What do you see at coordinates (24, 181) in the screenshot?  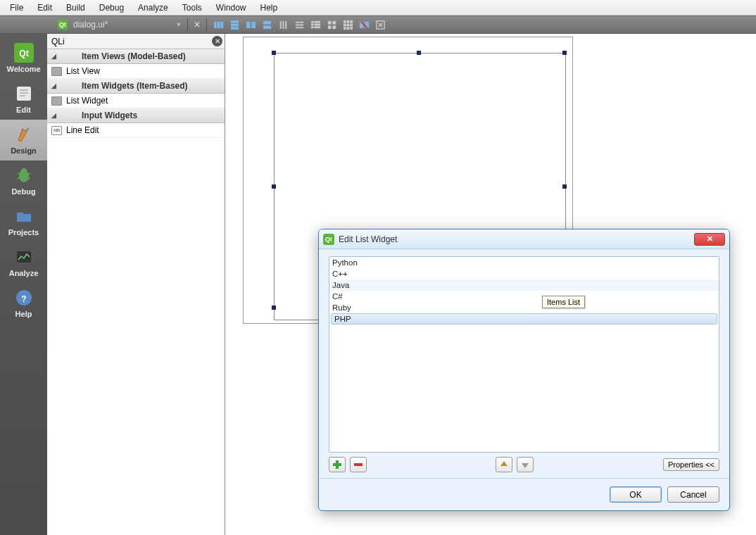 I see `mode-debug: Debug` at bounding box center [24, 181].